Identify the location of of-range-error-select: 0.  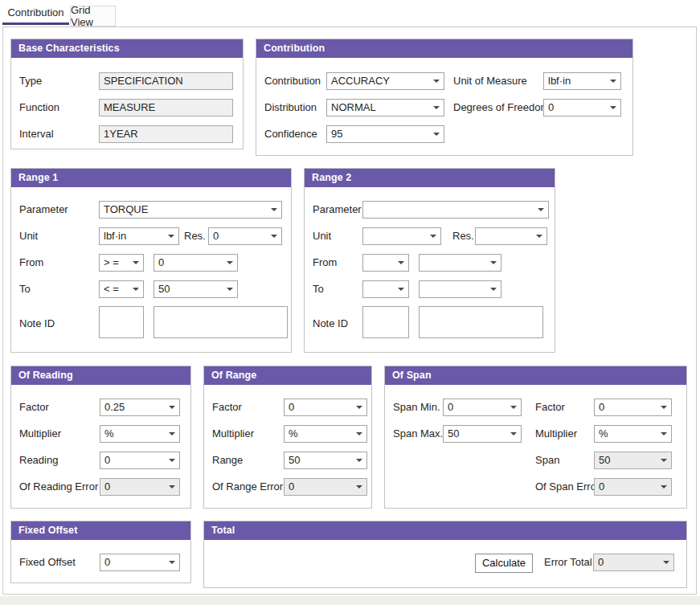
(325, 487).